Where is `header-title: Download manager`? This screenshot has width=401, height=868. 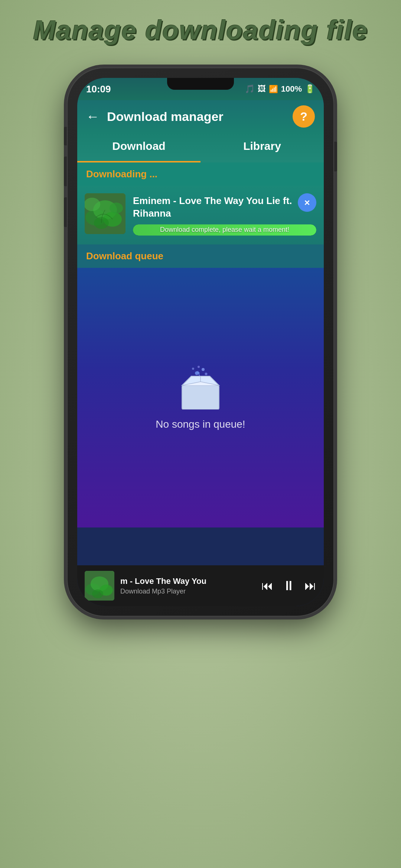
header-title: Download manager is located at coordinates (196, 116).